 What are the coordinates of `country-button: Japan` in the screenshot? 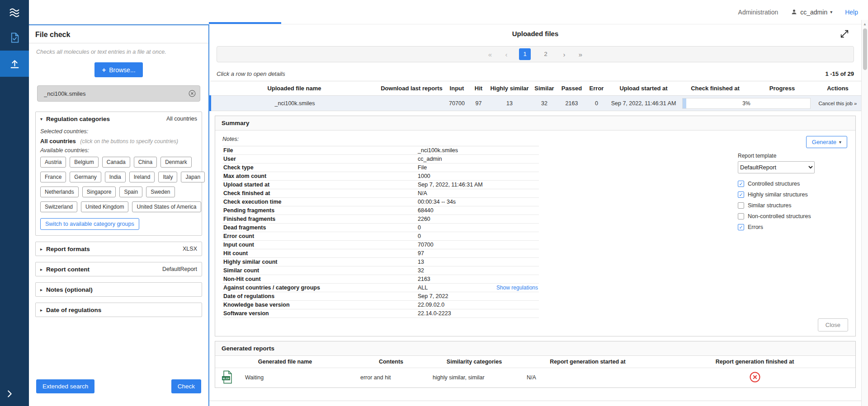 It's located at (193, 177).